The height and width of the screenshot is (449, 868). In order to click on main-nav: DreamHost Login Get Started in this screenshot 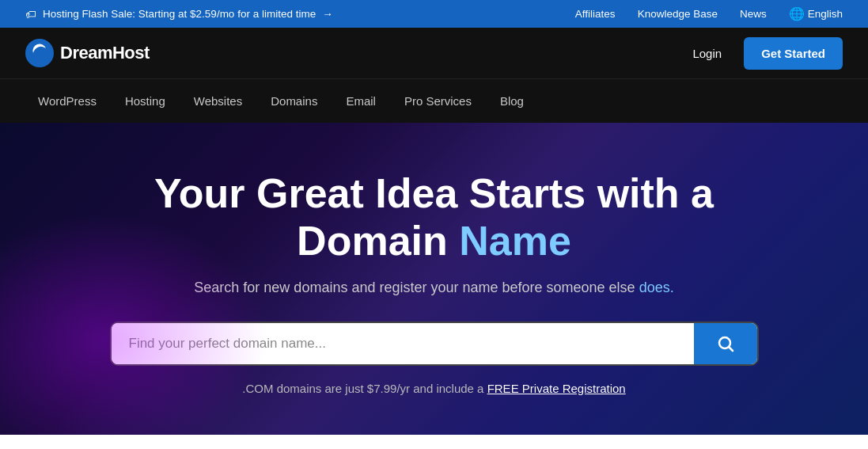, I will do `click(434, 53)`.